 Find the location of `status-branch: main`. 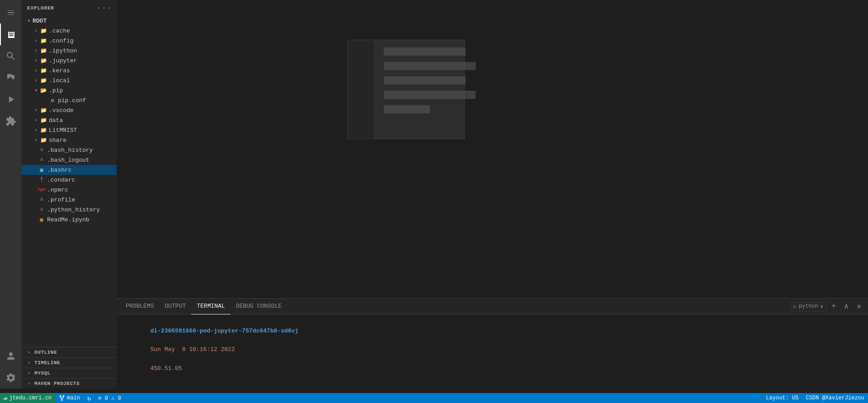

status-branch: main is located at coordinates (70, 398).